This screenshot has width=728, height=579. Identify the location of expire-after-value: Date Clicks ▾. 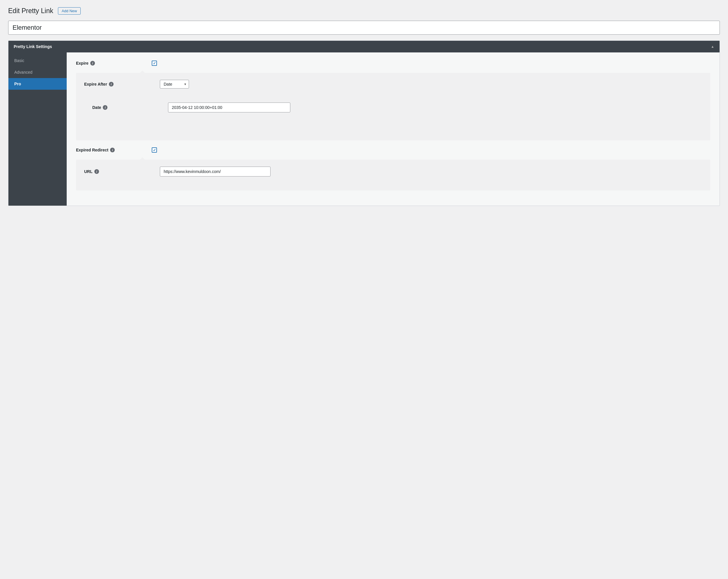
(174, 84).